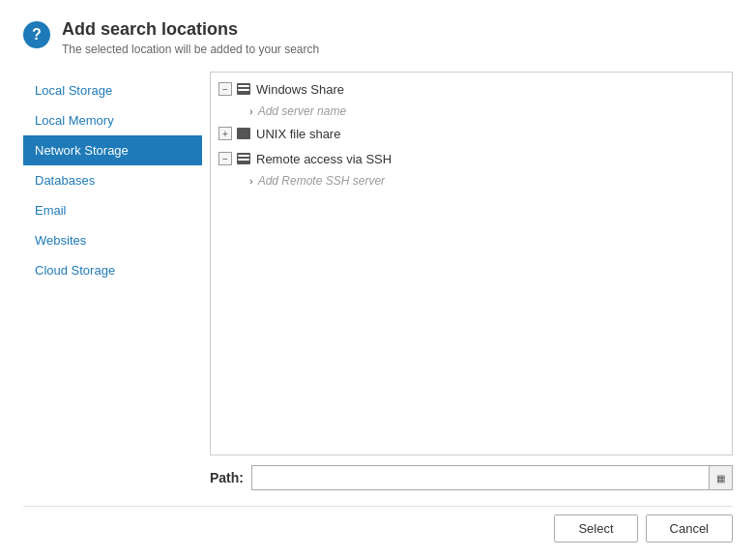 This screenshot has height=558, width=756. What do you see at coordinates (689, 528) in the screenshot?
I see `cancel-button: Cancel` at bounding box center [689, 528].